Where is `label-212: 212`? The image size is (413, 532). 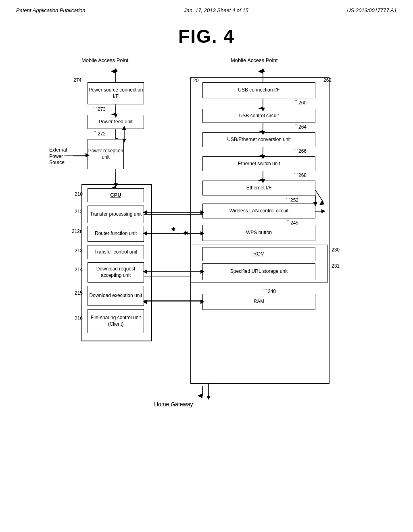 label-212: 212 is located at coordinates (79, 212).